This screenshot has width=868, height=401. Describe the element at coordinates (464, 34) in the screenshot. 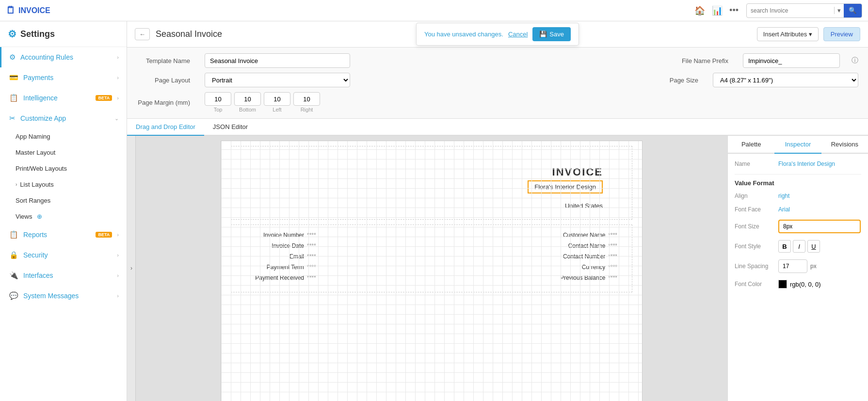

I see `unsaved-text: You have unsaved changes.` at that location.